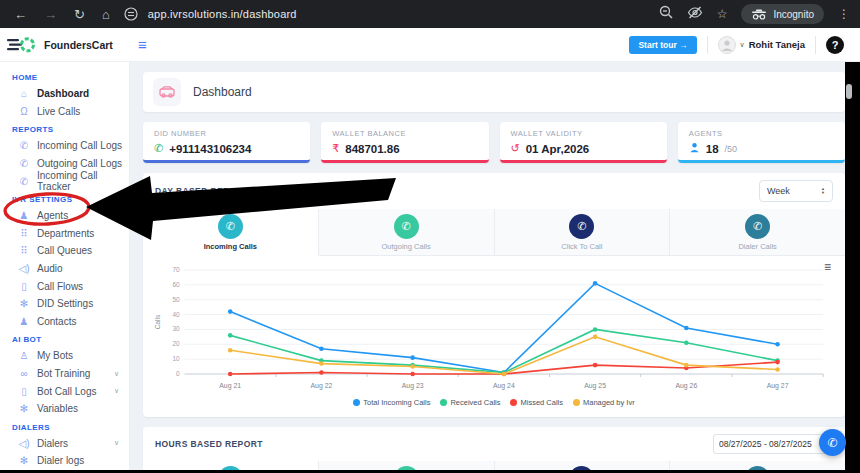 The height and width of the screenshot is (473, 860). I want to click on robot-icon: ♙, so click(24, 356).